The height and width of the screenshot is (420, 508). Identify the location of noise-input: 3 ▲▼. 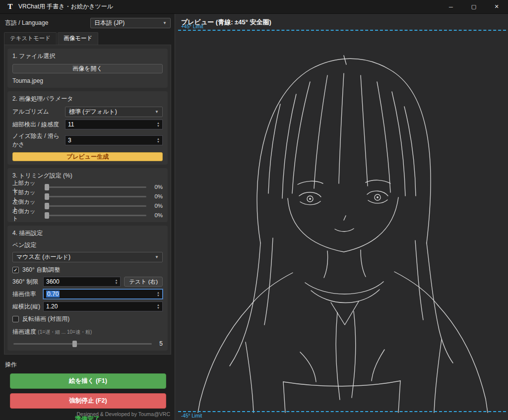
(114, 140).